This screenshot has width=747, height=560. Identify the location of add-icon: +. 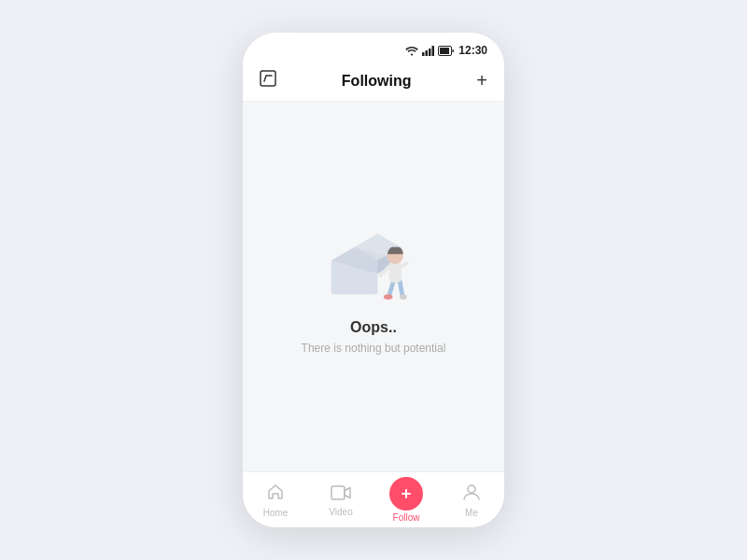
(482, 80).